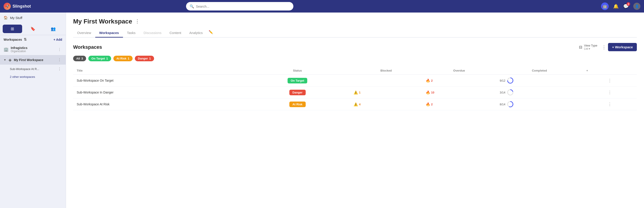 The width and height of the screenshot is (644, 208). Describe the element at coordinates (137, 22) in the screenshot. I see `page-menu-button: ⋮` at that location.